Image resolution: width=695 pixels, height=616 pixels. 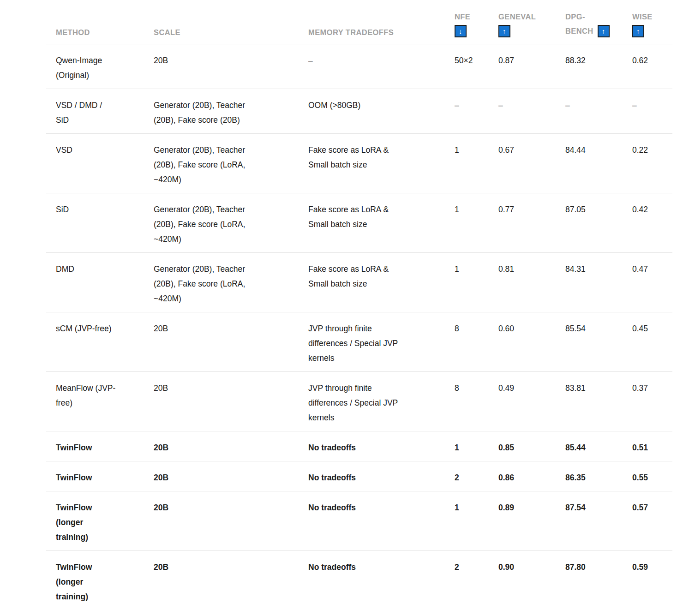 What do you see at coordinates (522, 446) in the screenshot?
I see `geneval-cell: 0.85` at bounding box center [522, 446].